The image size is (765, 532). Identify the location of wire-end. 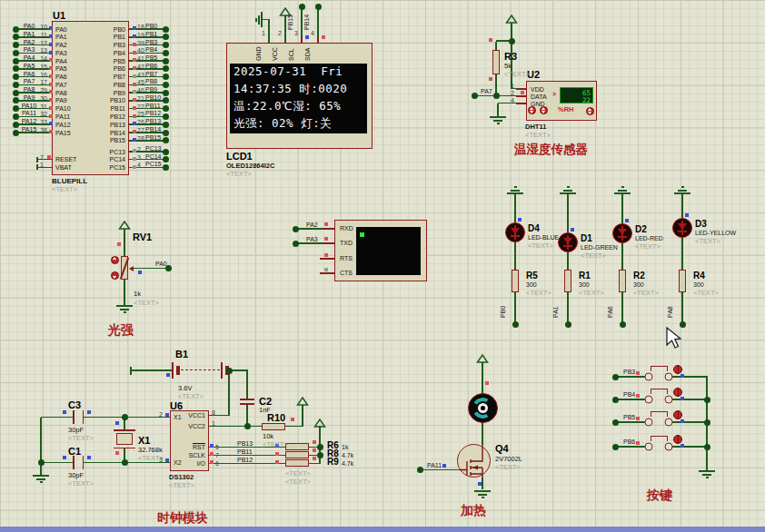
(131, 370).